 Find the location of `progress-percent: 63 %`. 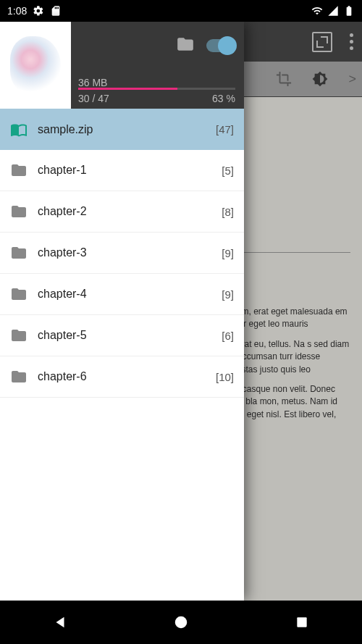

progress-percent: 63 % is located at coordinates (224, 99).